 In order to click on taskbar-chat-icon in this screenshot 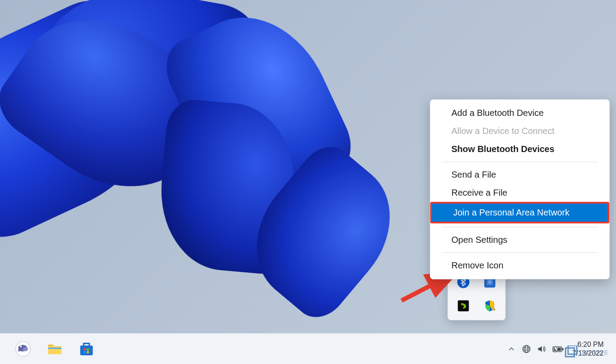, I will do `click(23, 349)`.